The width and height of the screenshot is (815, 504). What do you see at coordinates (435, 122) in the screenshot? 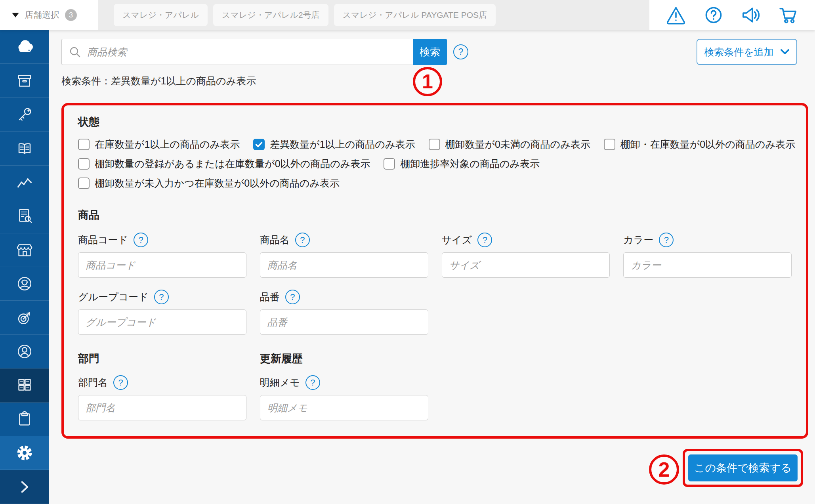
I see `status-section-title: 状態` at bounding box center [435, 122].